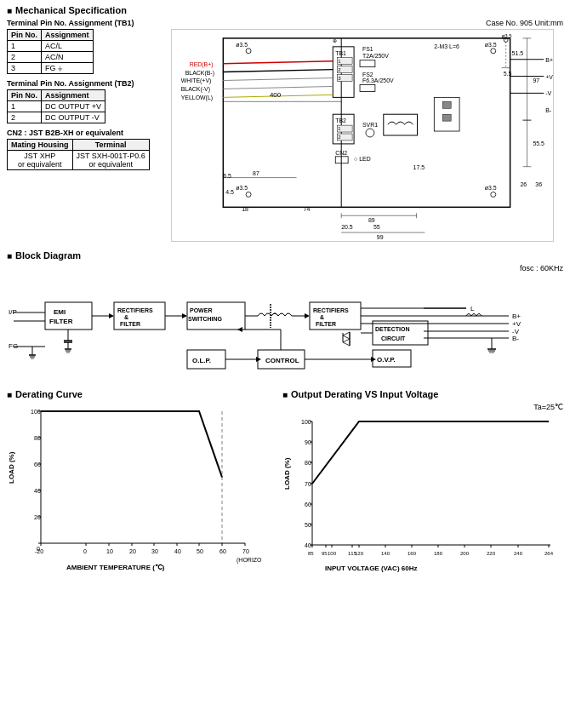 The width and height of the screenshot is (570, 728). What do you see at coordinates (285, 255) in the screenshot?
I see `block-diagram-header: Block Diagram` at bounding box center [285, 255].